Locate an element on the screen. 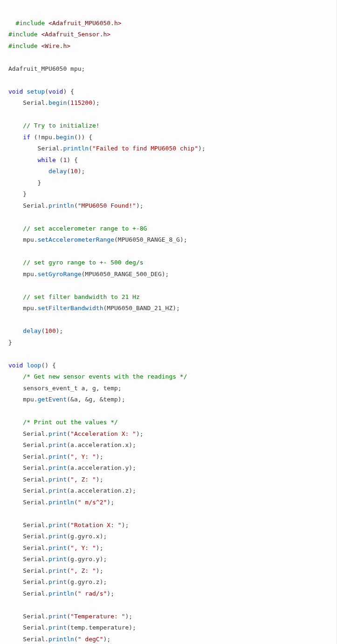 The height and width of the screenshot is (644, 337). code-token: /* Get new sensor events with the readin… is located at coordinates (105, 376).